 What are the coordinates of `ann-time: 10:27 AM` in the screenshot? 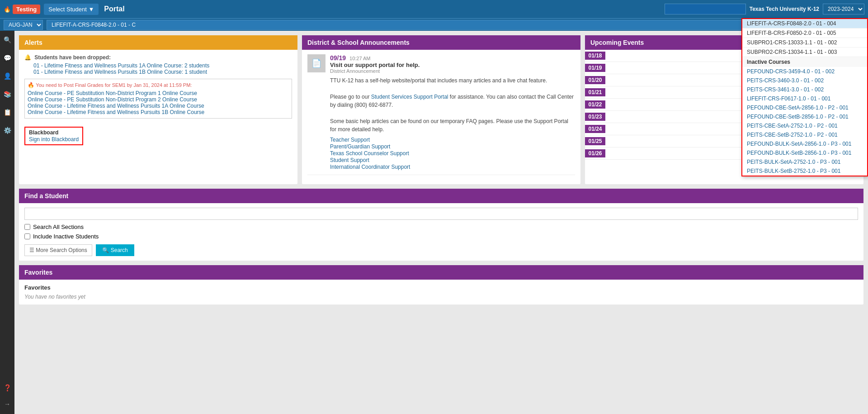 It's located at (360, 58).